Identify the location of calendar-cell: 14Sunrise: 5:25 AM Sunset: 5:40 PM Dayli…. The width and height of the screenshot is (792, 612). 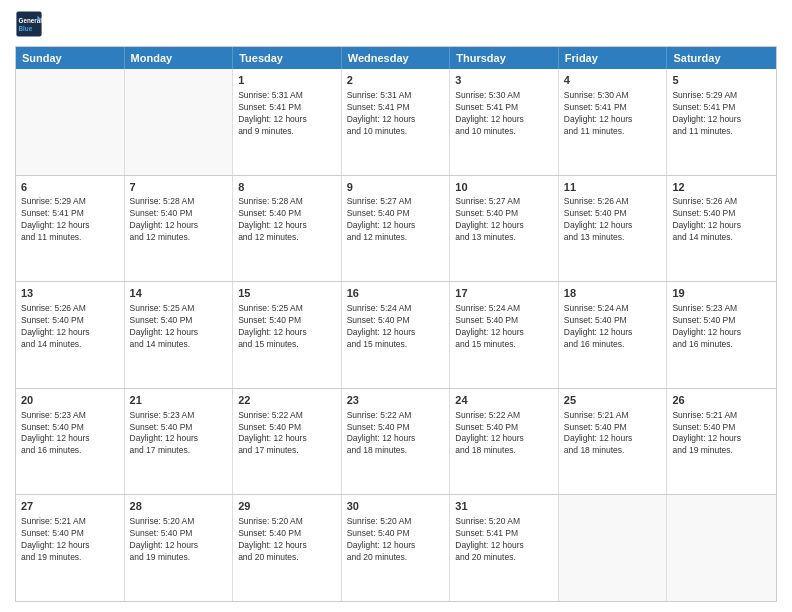
(180, 335).